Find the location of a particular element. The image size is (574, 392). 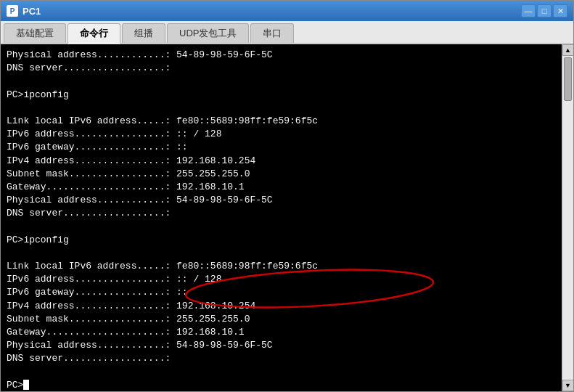

scrollbar-vertical: ▲ ▼ is located at coordinates (567, 218).